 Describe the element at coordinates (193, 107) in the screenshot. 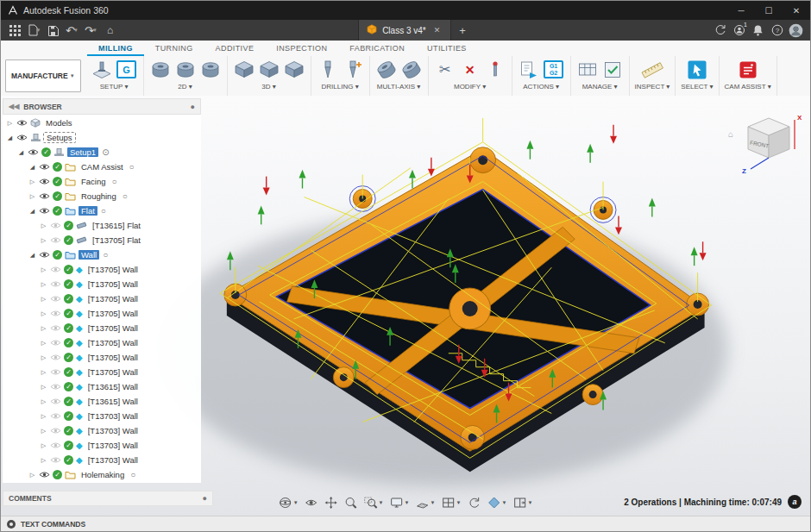

I see `panel-options-icon: ●` at that location.